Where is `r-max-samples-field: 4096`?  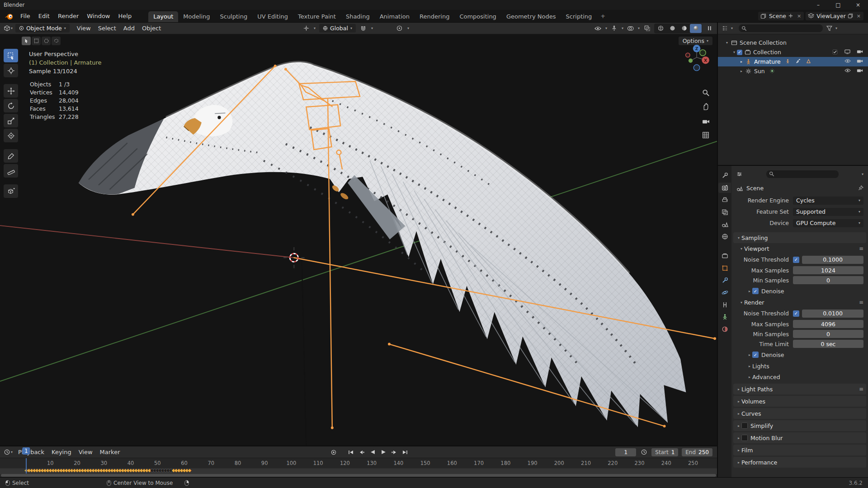 r-max-samples-field: 4096 is located at coordinates (828, 324).